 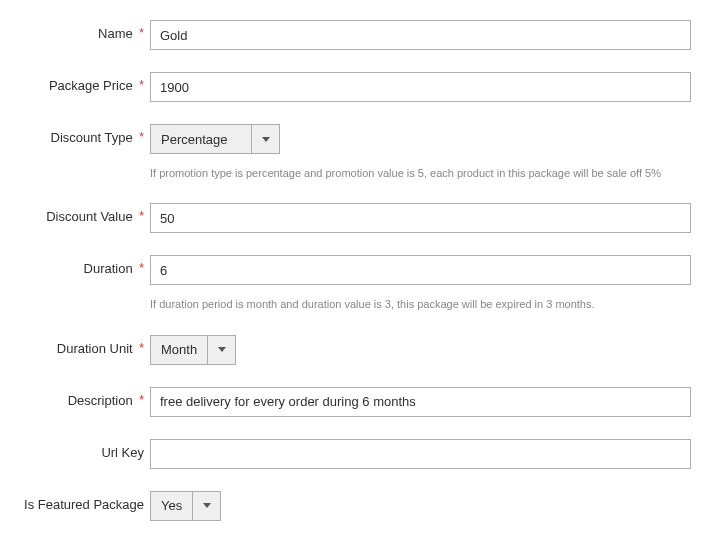 I want to click on label-package-price: Package Price *, so click(x=75, y=82).